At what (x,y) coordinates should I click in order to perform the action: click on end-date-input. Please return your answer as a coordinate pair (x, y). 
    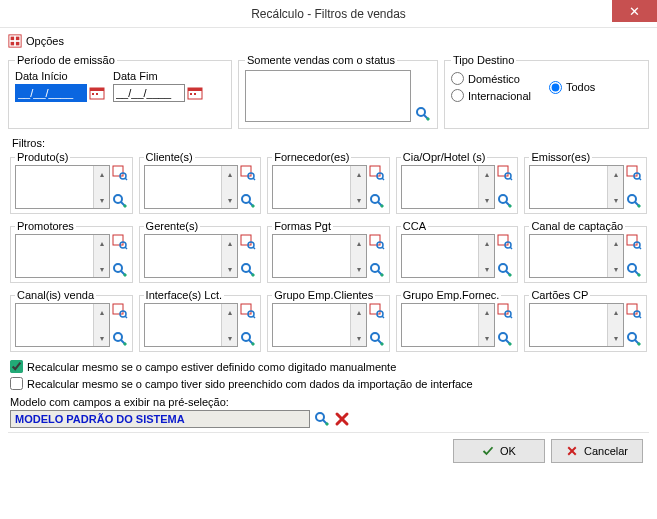
    Looking at the image, I should click on (149, 93).